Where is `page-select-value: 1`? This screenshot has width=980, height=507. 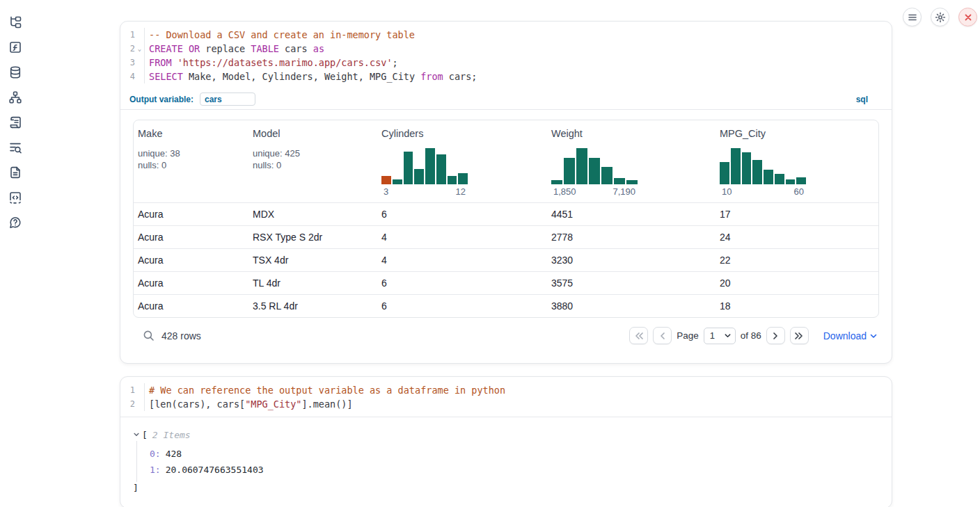 page-select-value: 1 is located at coordinates (713, 335).